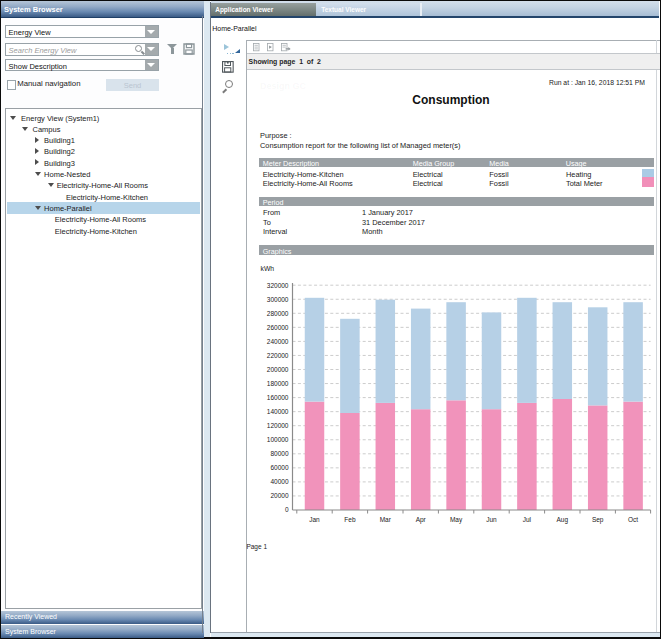 The image size is (661, 639). Describe the element at coordinates (278, 314) in the screenshot. I see `svg-text: 280000` at that location.